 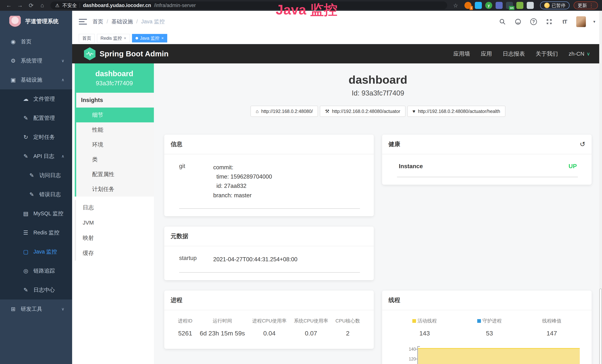 I want to click on instance-link-button: ♥http://192.168.0.2:48080/actuator/healt…, so click(x=456, y=111).